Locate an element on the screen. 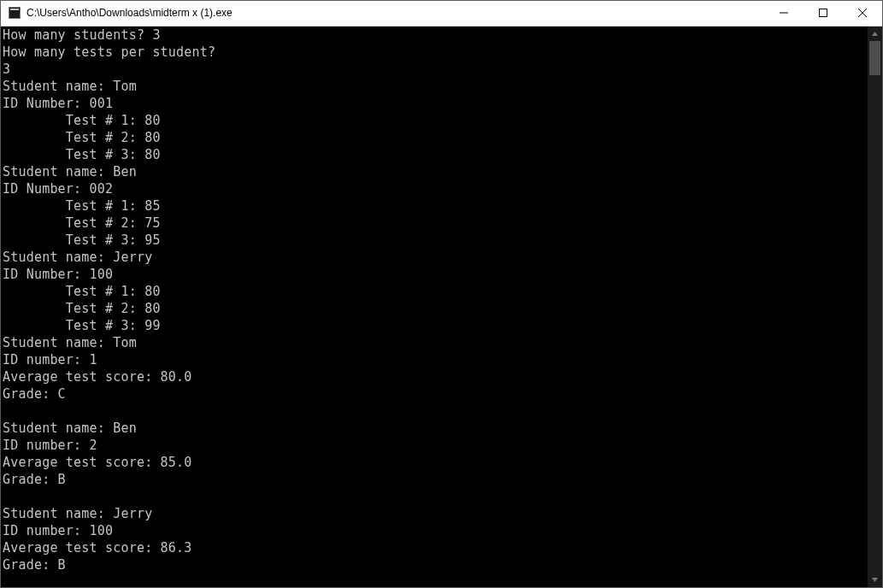  console-line: ID number: 100 is located at coordinates (435, 531).